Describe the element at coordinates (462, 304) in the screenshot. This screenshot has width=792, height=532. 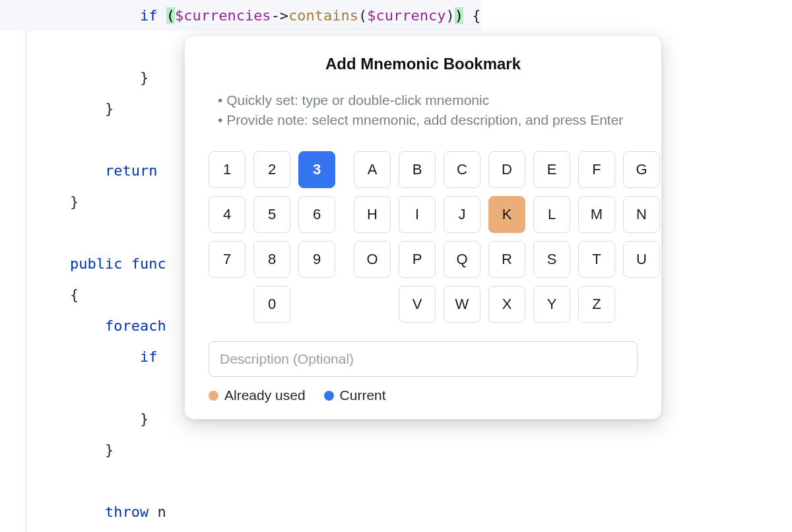
I see `mnemonic-key-W: W` at that location.